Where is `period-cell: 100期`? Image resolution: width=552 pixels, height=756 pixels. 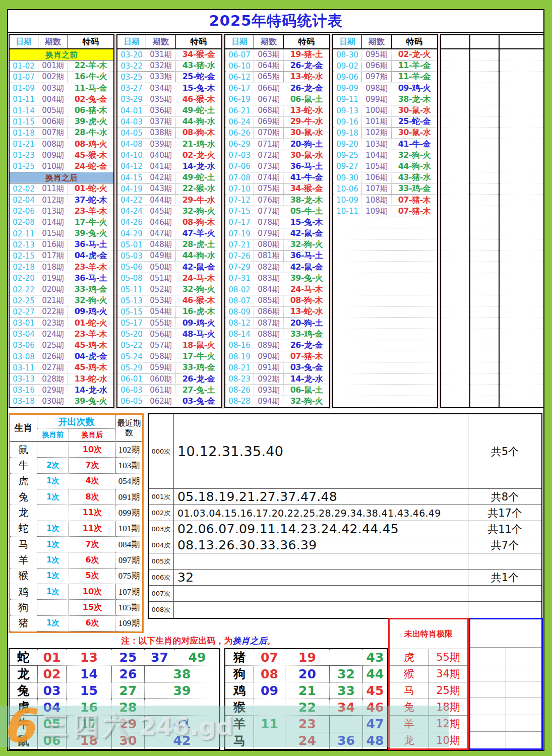
period-cell: 100期 is located at coordinates (377, 111).